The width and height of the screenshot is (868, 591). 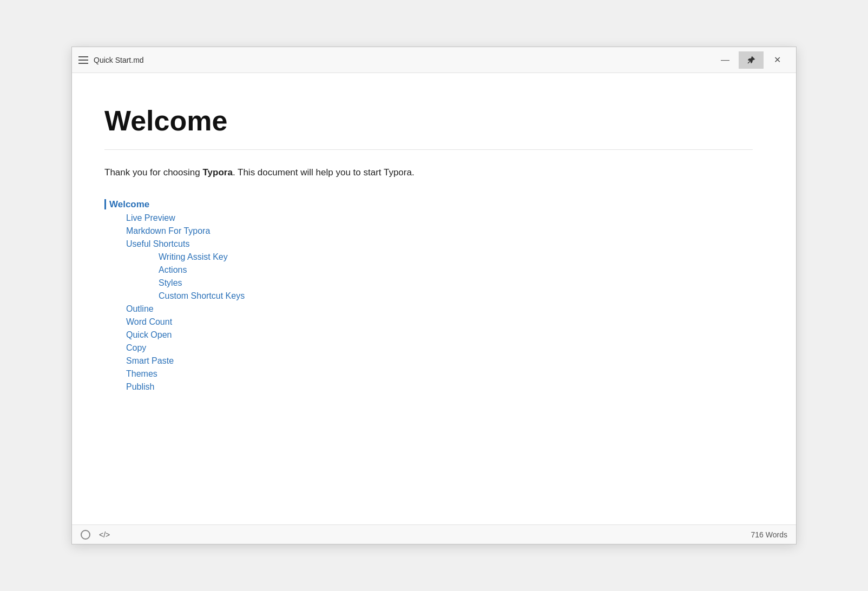 I want to click on list-item: Themes, so click(x=429, y=374).